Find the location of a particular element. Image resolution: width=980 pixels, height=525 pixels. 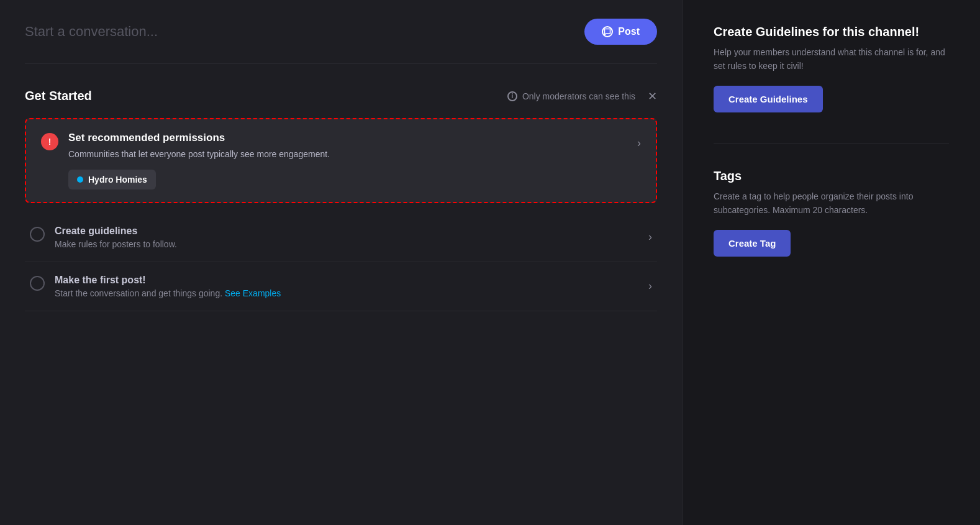

tags-sidebar-desc: Create a tag to help people organize the… is located at coordinates (831, 204).